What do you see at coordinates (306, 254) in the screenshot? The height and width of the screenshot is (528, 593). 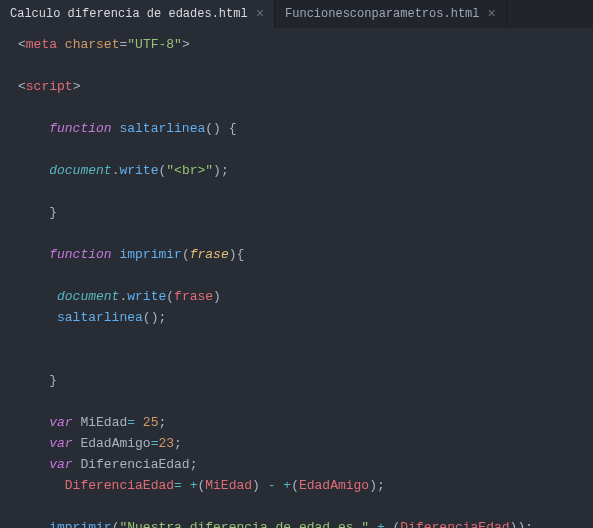 I see `code-line: function imprimir(frase){` at bounding box center [306, 254].